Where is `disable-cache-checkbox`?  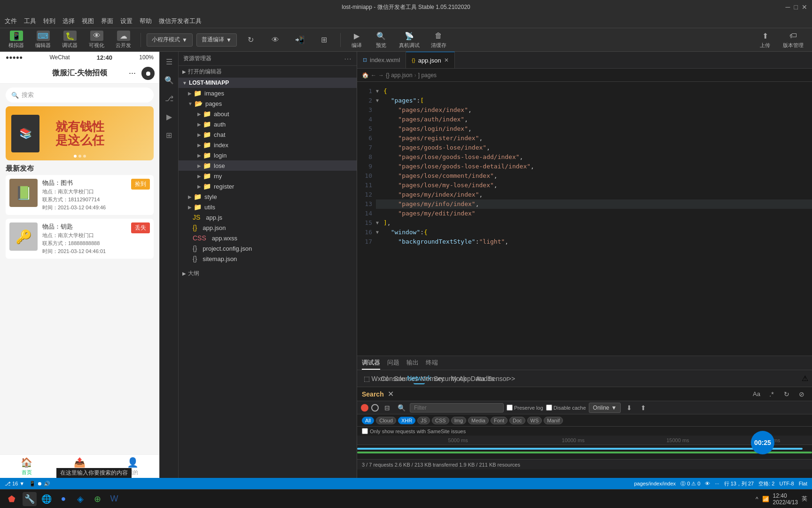 disable-cache-checkbox is located at coordinates (549, 407).